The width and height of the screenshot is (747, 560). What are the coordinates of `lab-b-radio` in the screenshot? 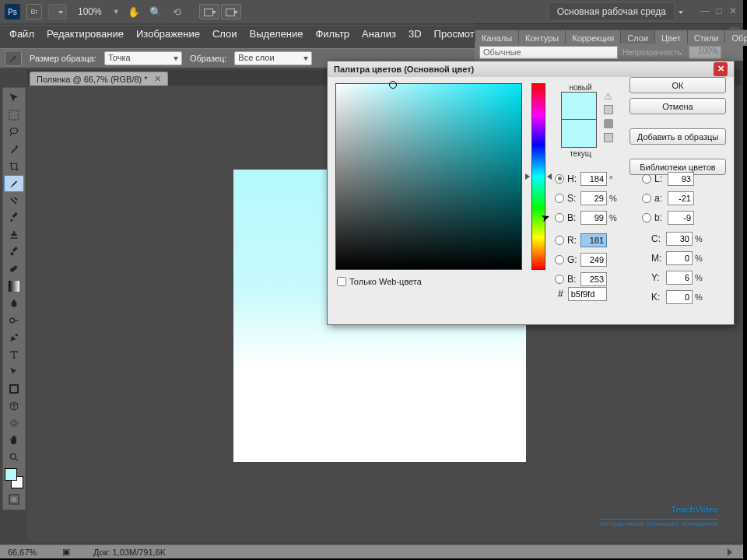 It's located at (647, 218).